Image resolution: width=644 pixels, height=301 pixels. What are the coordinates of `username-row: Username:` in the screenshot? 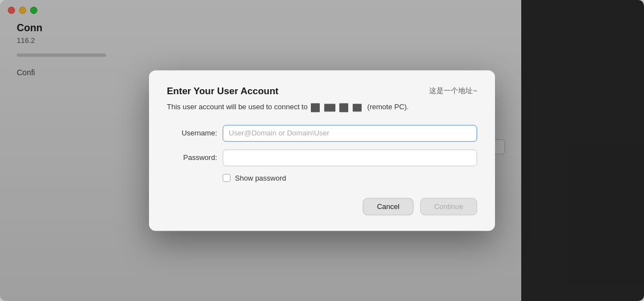 It's located at (322, 133).